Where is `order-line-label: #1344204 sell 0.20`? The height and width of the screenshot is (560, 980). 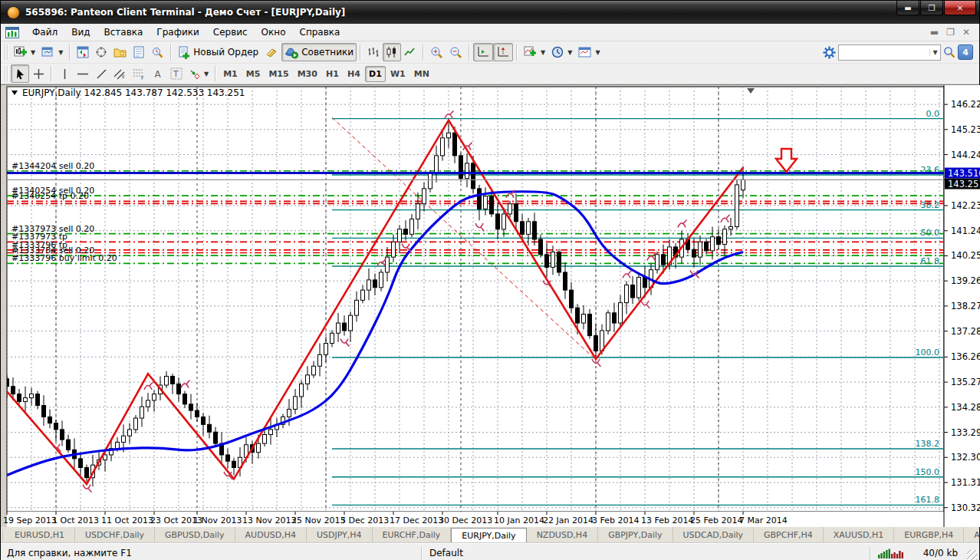 order-line-label: #1344204 sell 0.20 is located at coordinates (53, 166).